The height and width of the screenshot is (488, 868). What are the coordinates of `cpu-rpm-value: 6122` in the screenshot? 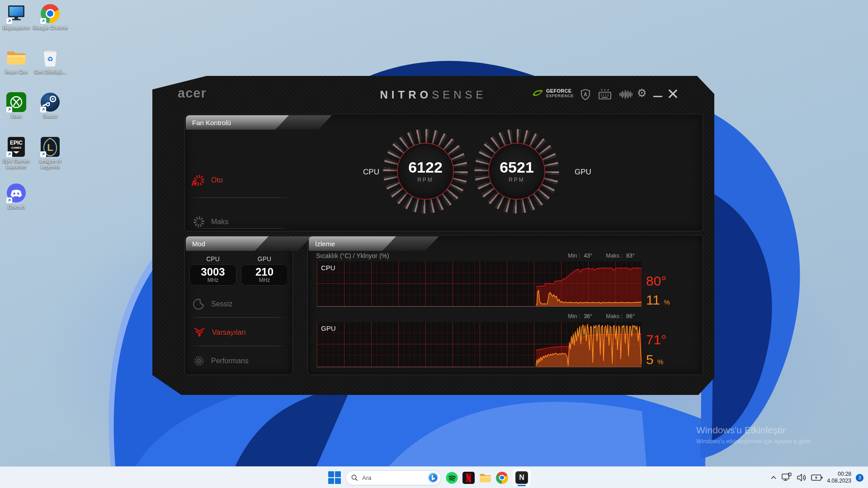 It's located at (425, 167).